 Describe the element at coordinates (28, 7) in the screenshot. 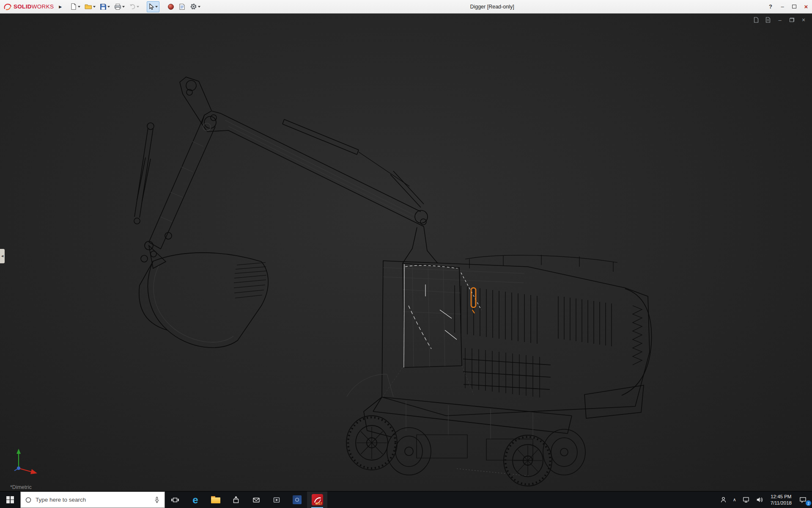

I see `app-logo: SOLIDWORKS` at that location.